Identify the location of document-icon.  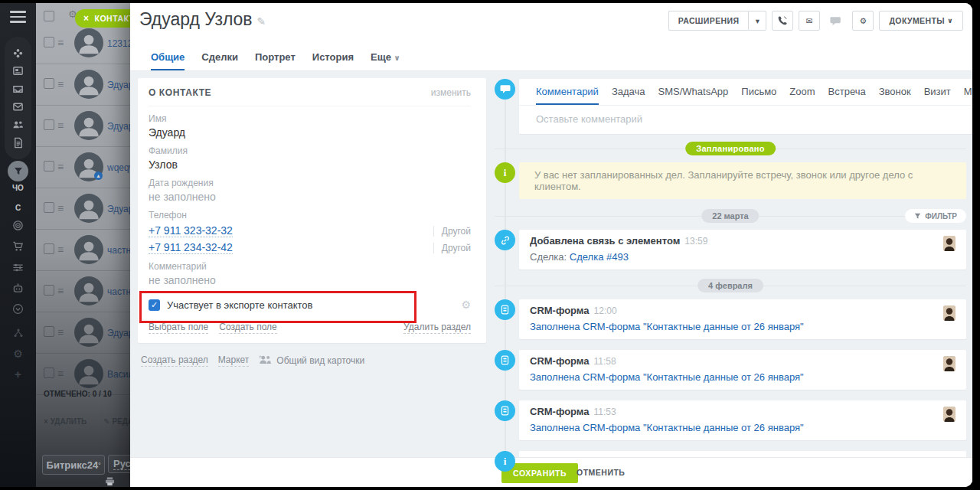
(18, 142).